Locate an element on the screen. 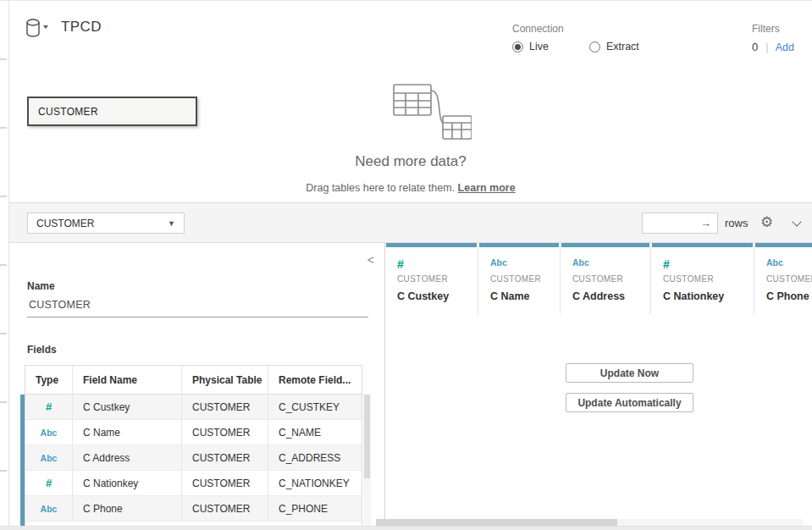 This screenshot has height=530, width=812. grid-column-c-custkey: # CUSTOMER C Custkey is located at coordinates (432, 279).